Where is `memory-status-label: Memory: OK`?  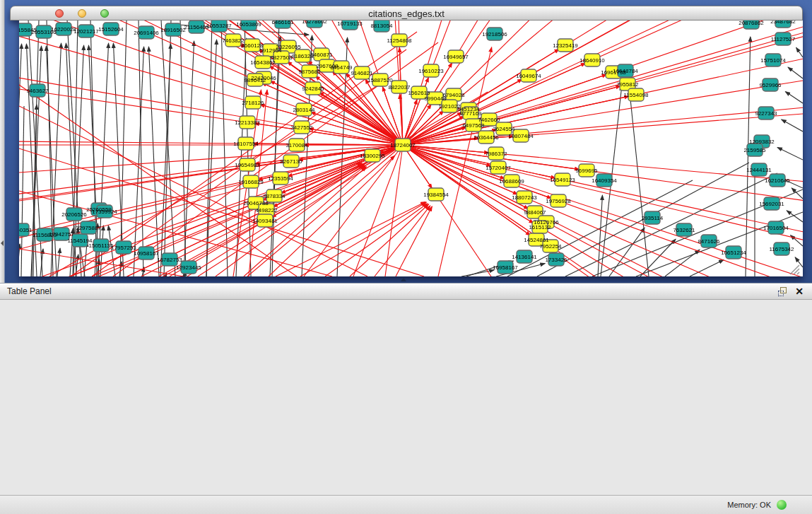 memory-status-label: Memory: OK is located at coordinates (749, 505).